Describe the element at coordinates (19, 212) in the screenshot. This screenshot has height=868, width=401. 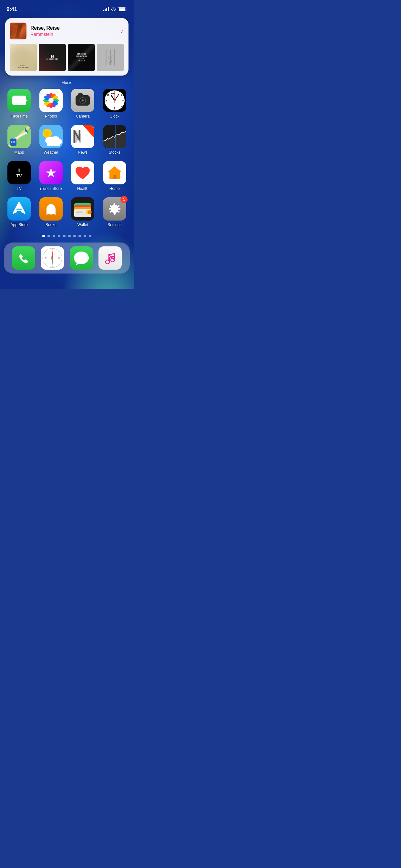
I see `app-item-appstore: App Store` at that location.